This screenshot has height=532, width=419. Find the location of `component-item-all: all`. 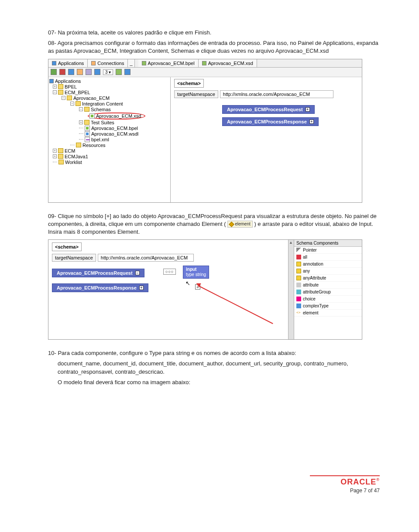

component-item-all: all is located at coordinates (328, 257).